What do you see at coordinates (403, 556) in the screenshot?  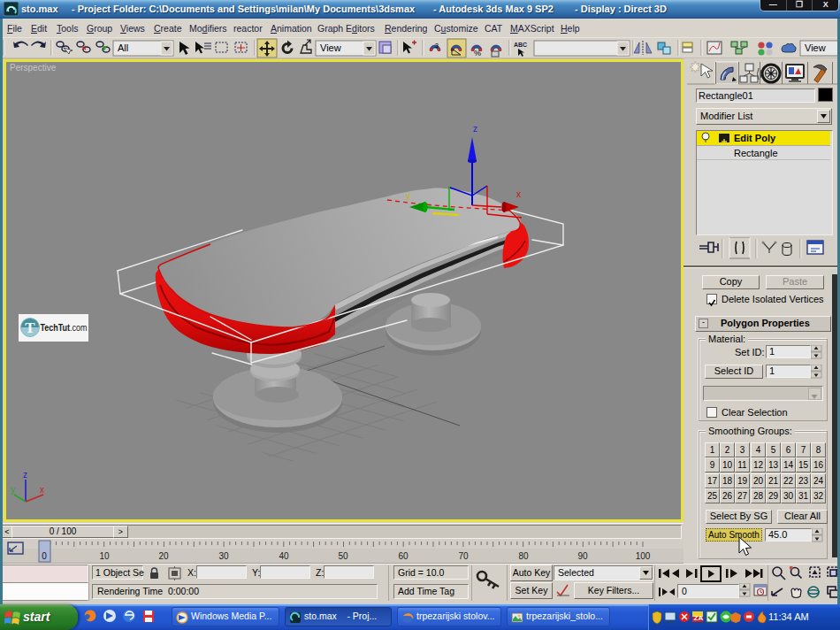 I see `svg-text: 60` at bounding box center [403, 556].